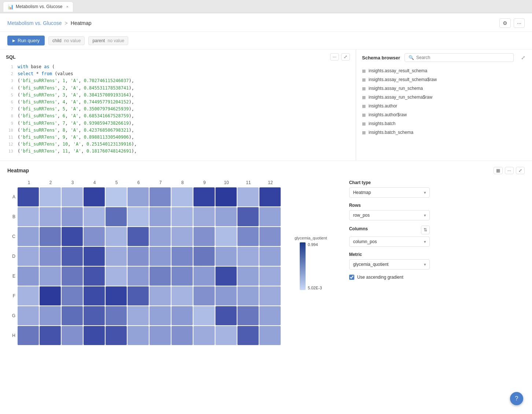 This screenshot has width=532, height=414. Describe the element at coordinates (389, 264) in the screenshot. I see `metric-select: glycemia_quotient` at that location.